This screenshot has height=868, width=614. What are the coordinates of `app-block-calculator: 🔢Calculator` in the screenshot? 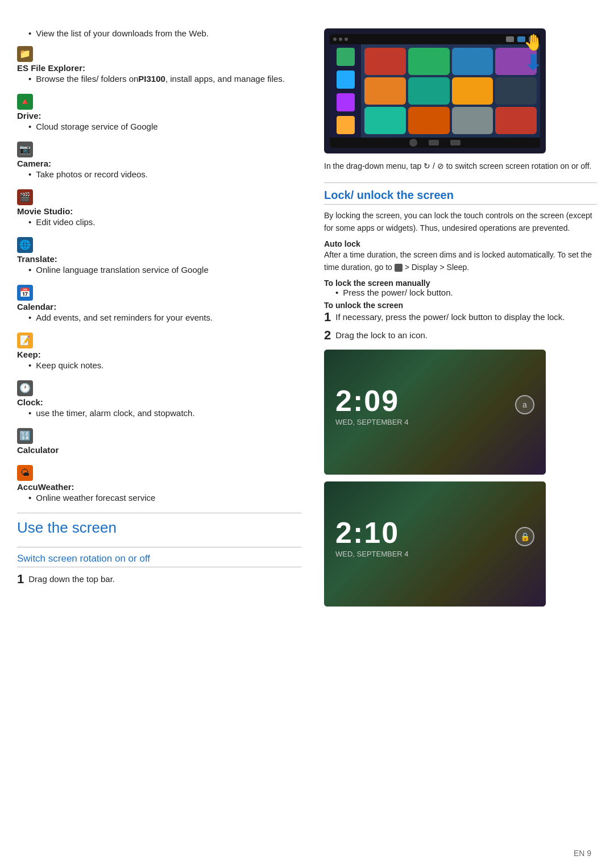 It's located at (159, 440).